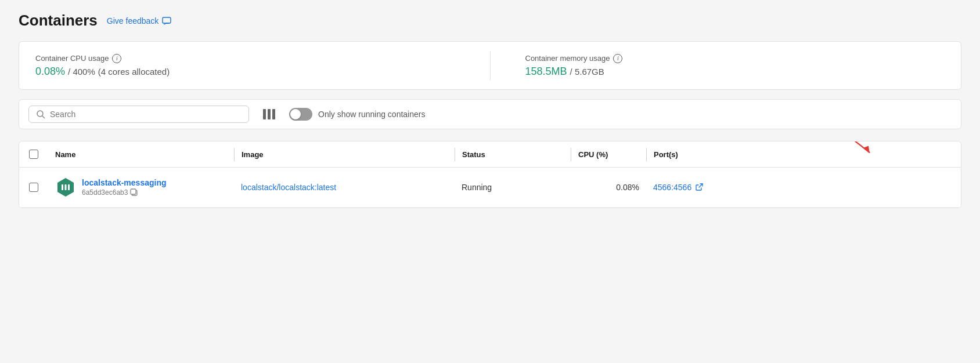 The height and width of the screenshot is (363, 980). Describe the element at coordinates (672, 187) in the screenshot. I see `port-link: 4566:4566` at that location.